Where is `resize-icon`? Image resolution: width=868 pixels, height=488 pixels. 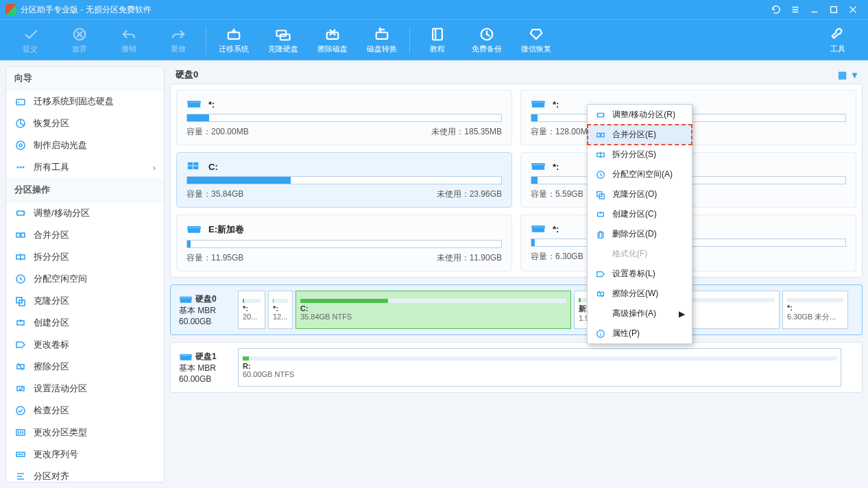 resize-icon is located at coordinates (21, 213).